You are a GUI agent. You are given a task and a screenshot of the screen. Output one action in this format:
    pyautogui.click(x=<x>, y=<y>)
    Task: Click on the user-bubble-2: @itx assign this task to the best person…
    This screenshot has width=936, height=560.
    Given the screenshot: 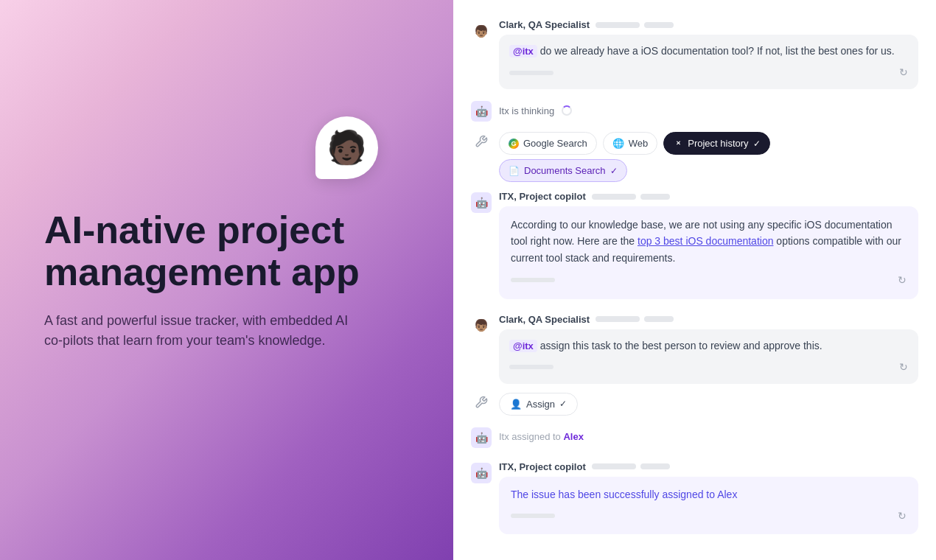 What is the action you would take?
    pyautogui.click(x=709, y=357)
    